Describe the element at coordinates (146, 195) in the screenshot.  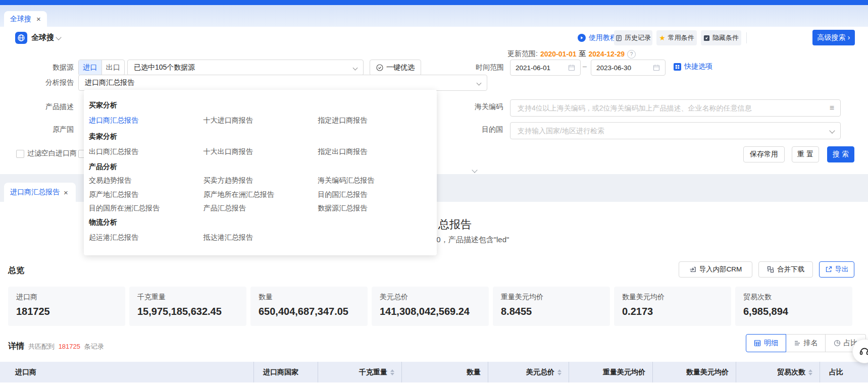
I see `menu-item-origin-summary: 原产地汇总报告` at that location.